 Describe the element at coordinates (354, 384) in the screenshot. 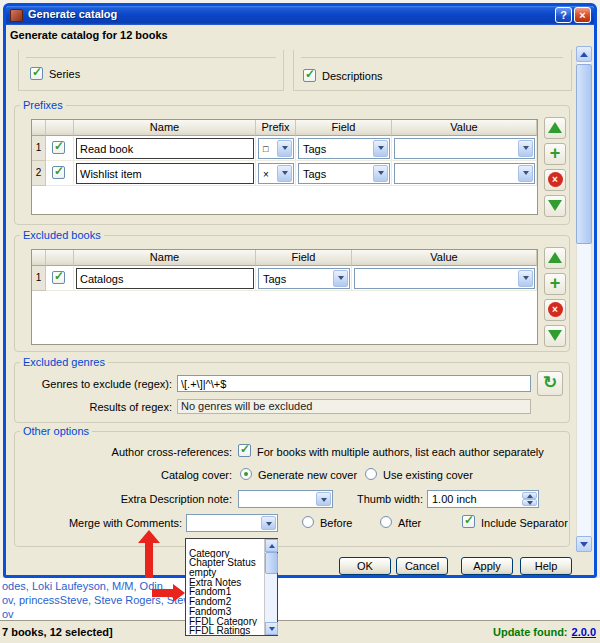

I see `regex-input` at that location.